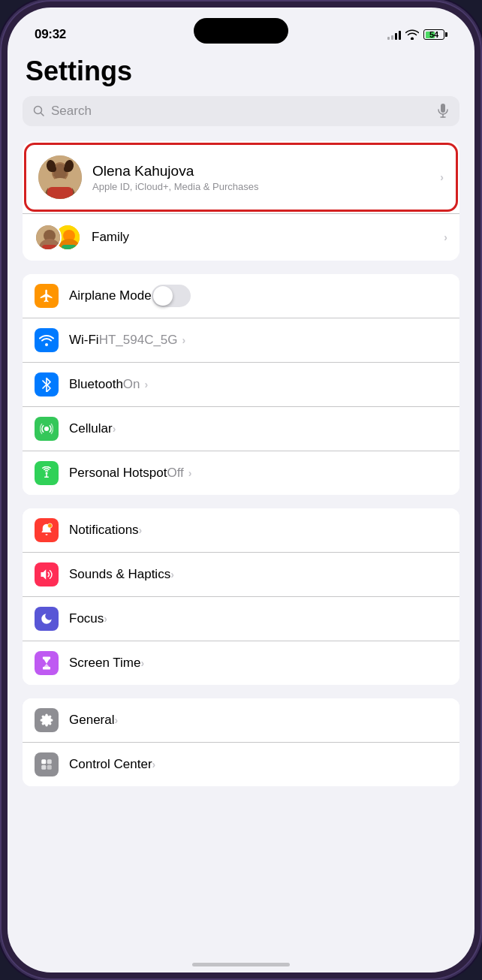 This screenshot has height=980, width=482. I want to click on profile-info: Olena Kahujova Apple ID, iCloud+, Media …, so click(266, 177).